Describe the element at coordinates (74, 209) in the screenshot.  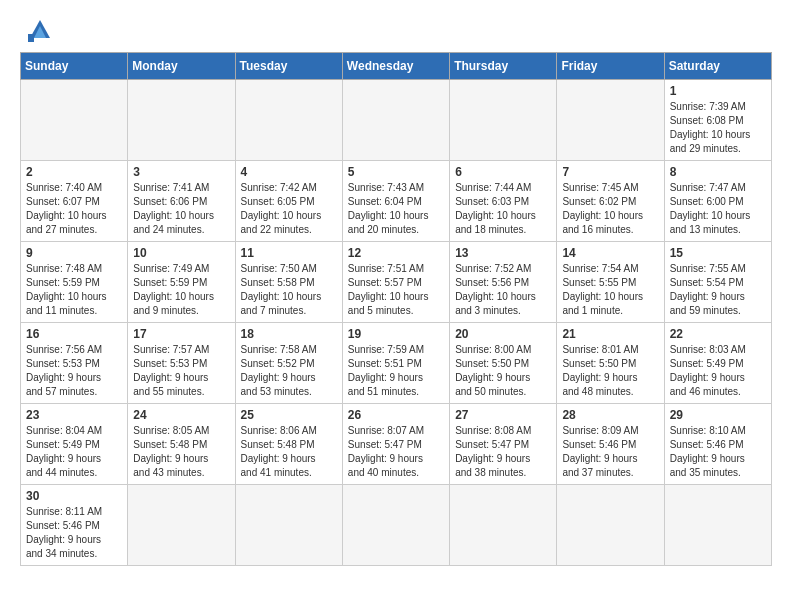
I see `day-info: Sunrise: 7:40 AM Sunset: 6:07 PM Dayligh…` at that location.